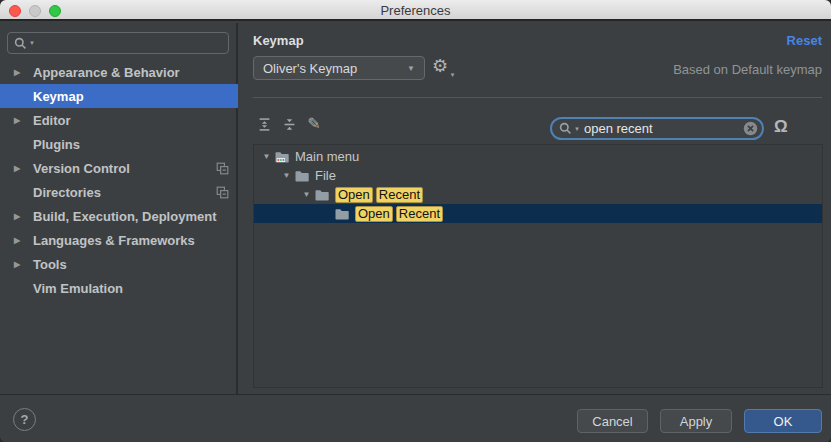  What do you see at coordinates (119, 120) in the screenshot?
I see `sidebar-item-editor: ▶Editor` at bounding box center [119, 120].